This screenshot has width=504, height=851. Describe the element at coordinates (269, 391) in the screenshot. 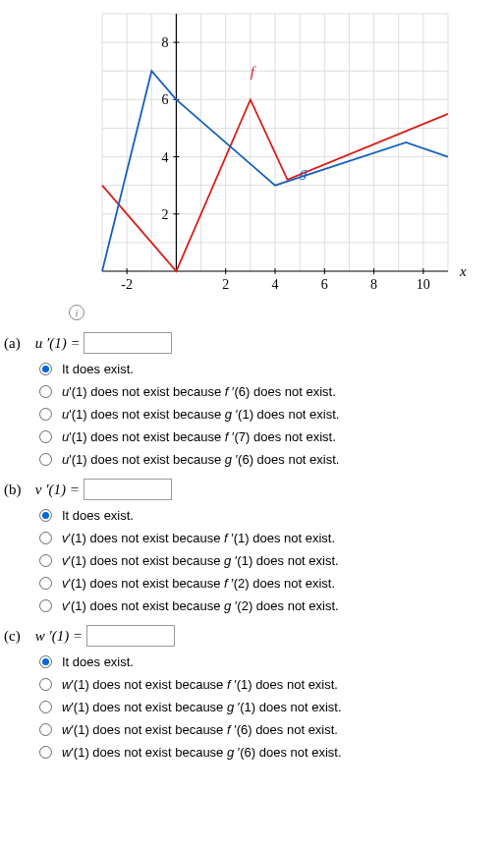

I see `option: u'(1) does not exist because f ′(6) does…` at that location.